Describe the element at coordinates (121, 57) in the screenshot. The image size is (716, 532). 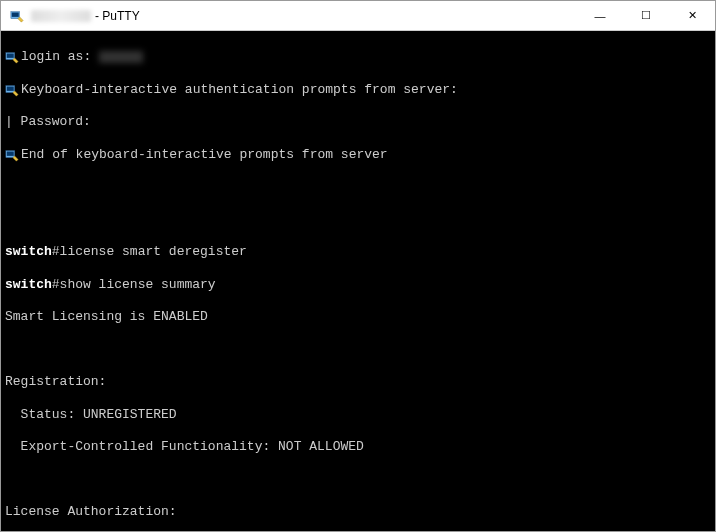
I see `redacted-username` at that location.